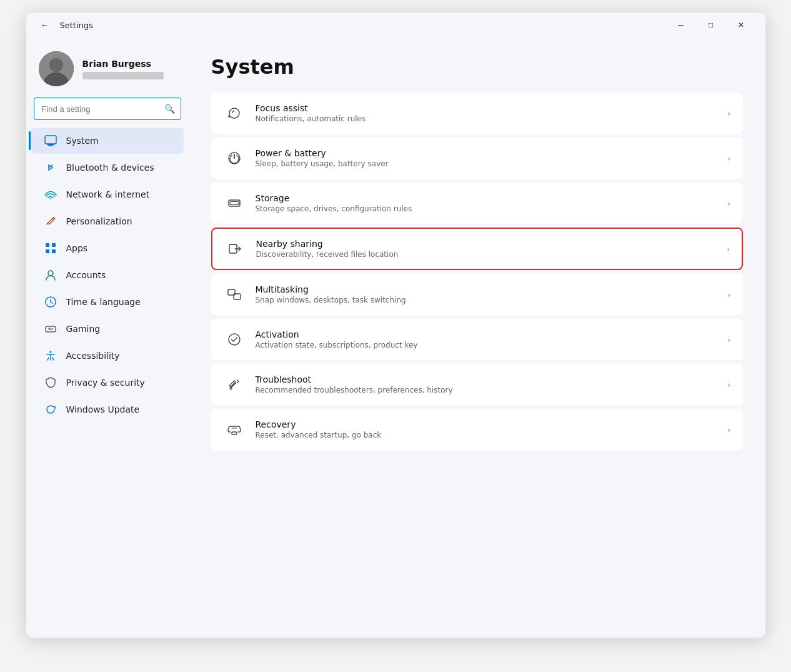 This screenshot has height=672, width=791. I want to click on power-desc: Sleep, battery usage, battery saver, so click(487, 164).